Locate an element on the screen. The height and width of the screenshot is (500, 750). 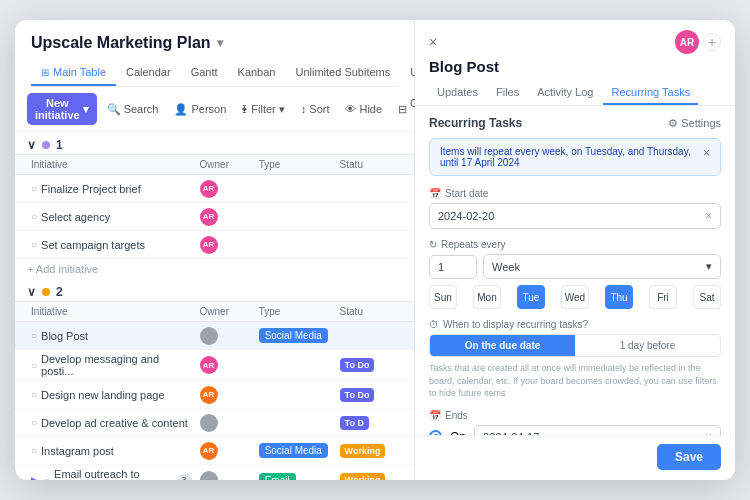
repeats-row: 1 Week ▾ is located at coordinates (575, 266).